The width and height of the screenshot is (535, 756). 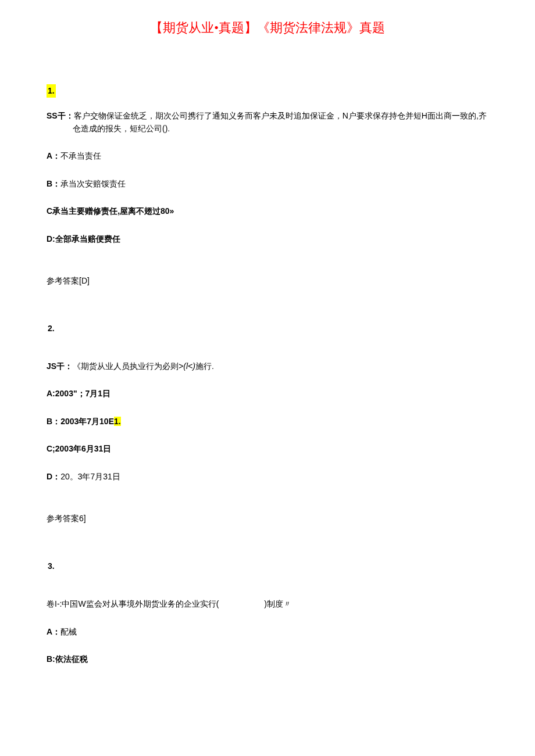 What do you see at coordinates (268, 518) in the screenshot?
I see `answer: 参考答案6]` at bounding box center [268, 518].